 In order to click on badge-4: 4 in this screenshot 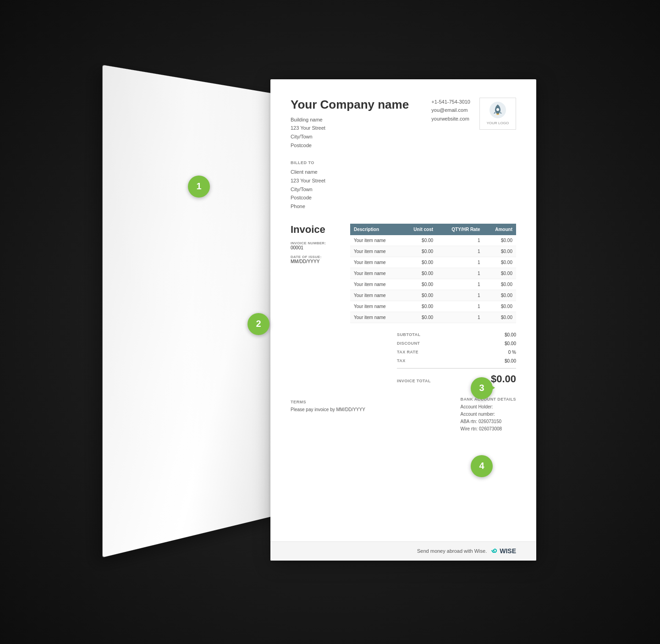, I will do `click(482, 466)`.